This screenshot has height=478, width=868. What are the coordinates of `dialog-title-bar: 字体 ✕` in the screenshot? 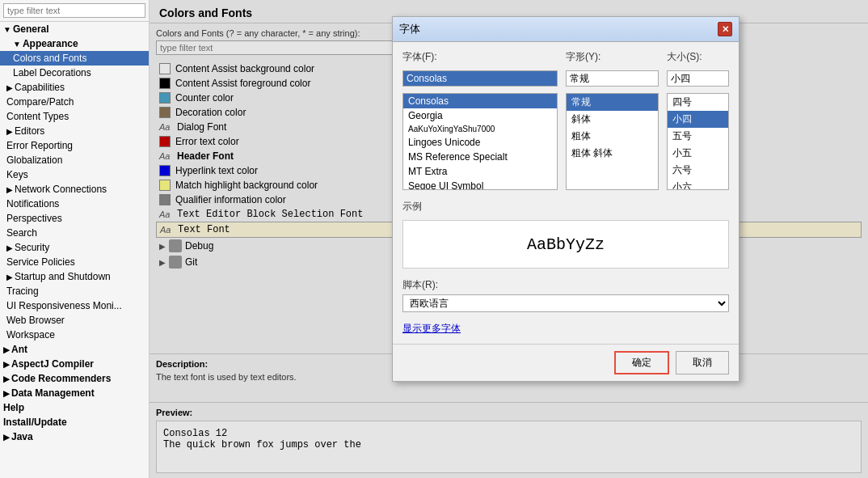 It's located at (566, 29).